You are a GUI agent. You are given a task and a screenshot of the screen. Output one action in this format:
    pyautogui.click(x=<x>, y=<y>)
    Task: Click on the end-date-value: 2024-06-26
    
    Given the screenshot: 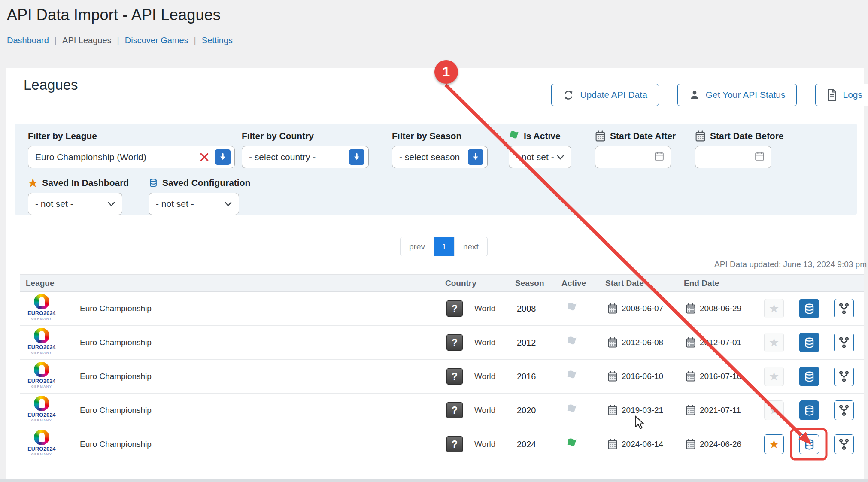 What is the action you would take?
    pyautogui.click(x=720, y=444)
    